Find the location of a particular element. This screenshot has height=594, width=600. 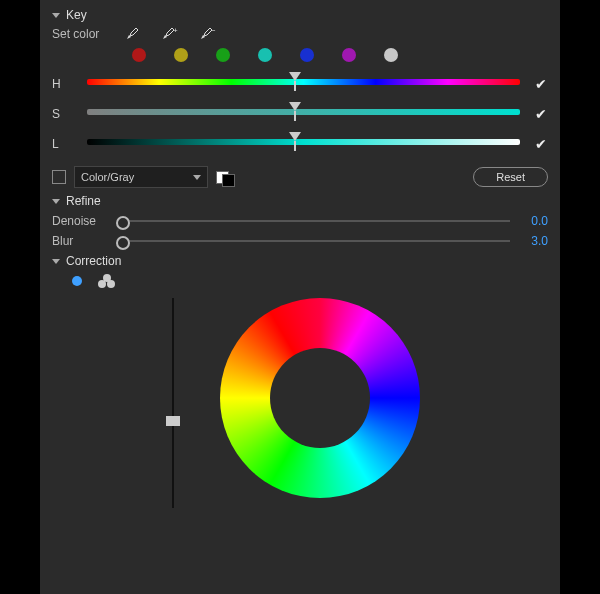

luminance-slider is located at coordinates (304, 144).